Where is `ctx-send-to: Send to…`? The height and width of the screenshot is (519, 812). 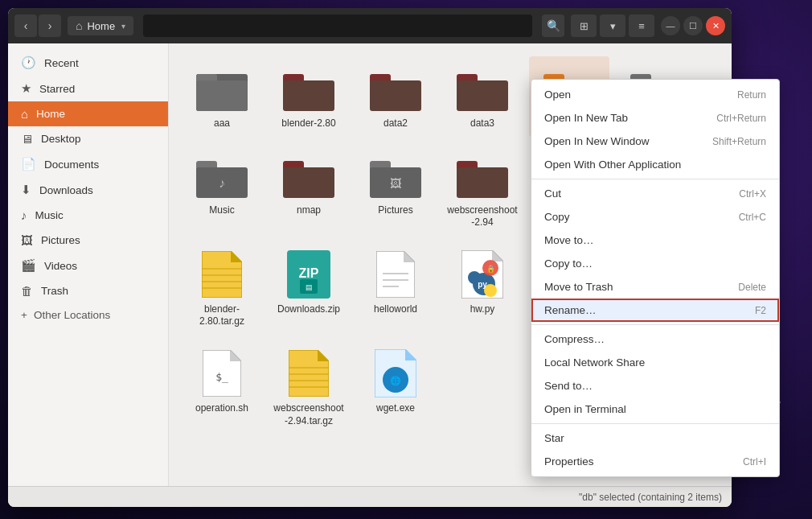 ctx-send-to: Send to… is located at coordinates (655, 386).